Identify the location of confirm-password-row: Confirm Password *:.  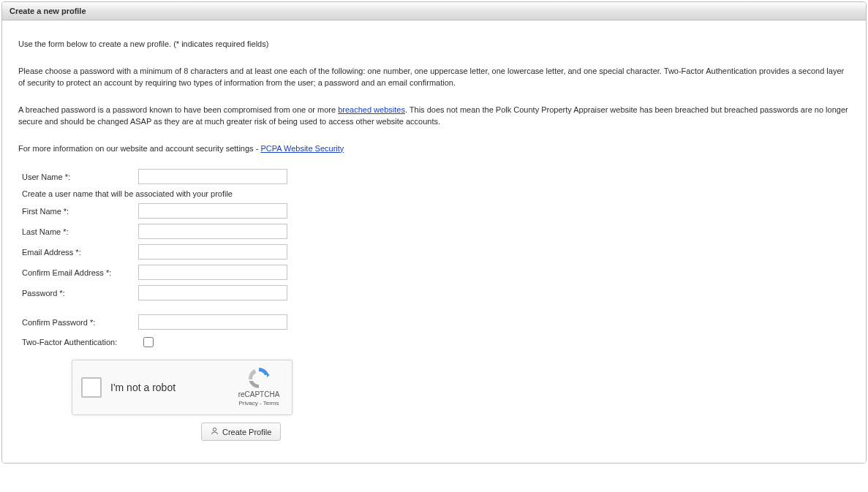
(434, 322).